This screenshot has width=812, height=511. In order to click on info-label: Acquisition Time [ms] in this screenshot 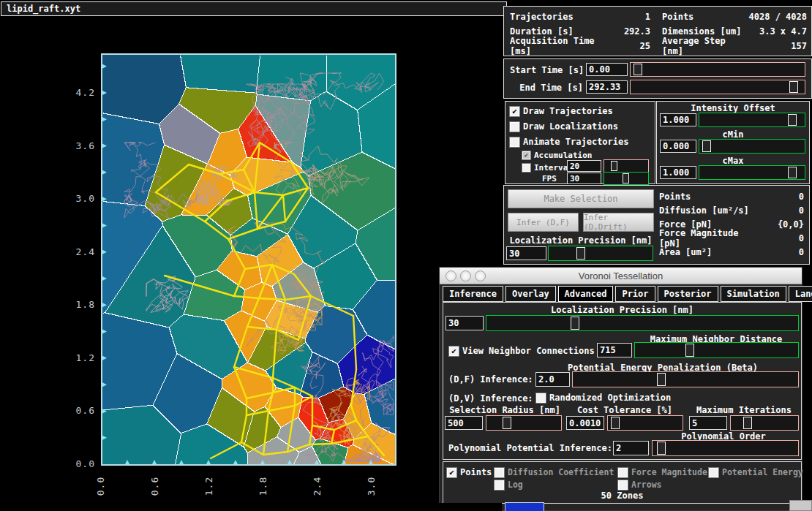, I will do `click(557, 46)`.